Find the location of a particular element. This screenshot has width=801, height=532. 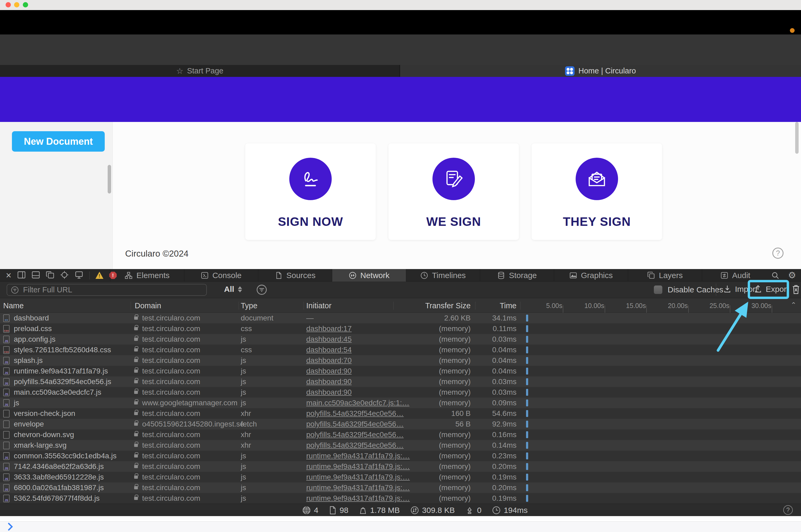

sign-now-card: SIGN NOW is located at coordinates (311, 192).